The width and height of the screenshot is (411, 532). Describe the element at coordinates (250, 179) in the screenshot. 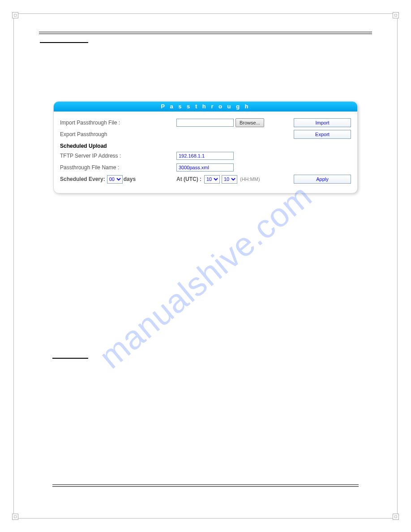

I see `time-format-hint: (HH:MM)` at that location.